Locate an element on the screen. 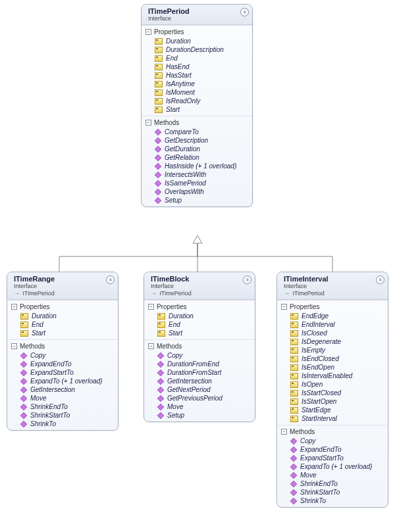  class-name: ITimeInterval is located at coordinates (333, 279).